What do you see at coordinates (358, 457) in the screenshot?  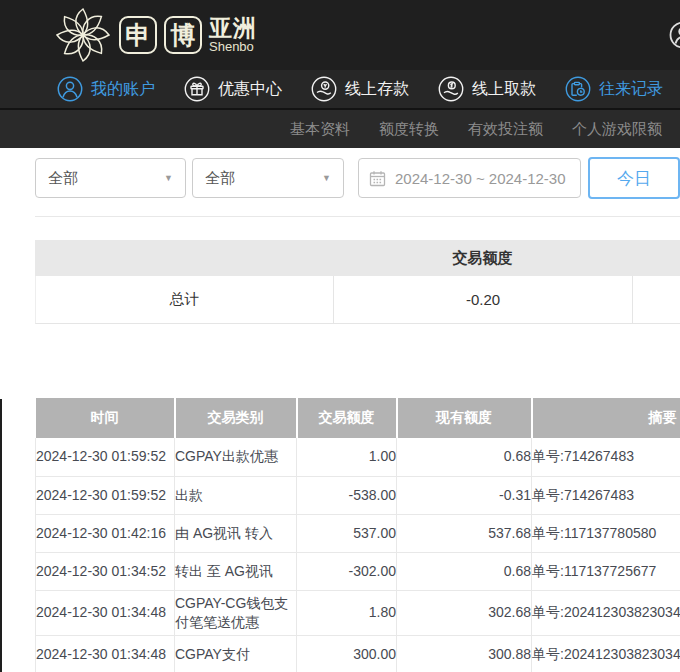 I see `table-row: 2024-12-30 01:59:52 CGPAY出款优惠 1.00 0.68 …` at bounding box center [358, 457].